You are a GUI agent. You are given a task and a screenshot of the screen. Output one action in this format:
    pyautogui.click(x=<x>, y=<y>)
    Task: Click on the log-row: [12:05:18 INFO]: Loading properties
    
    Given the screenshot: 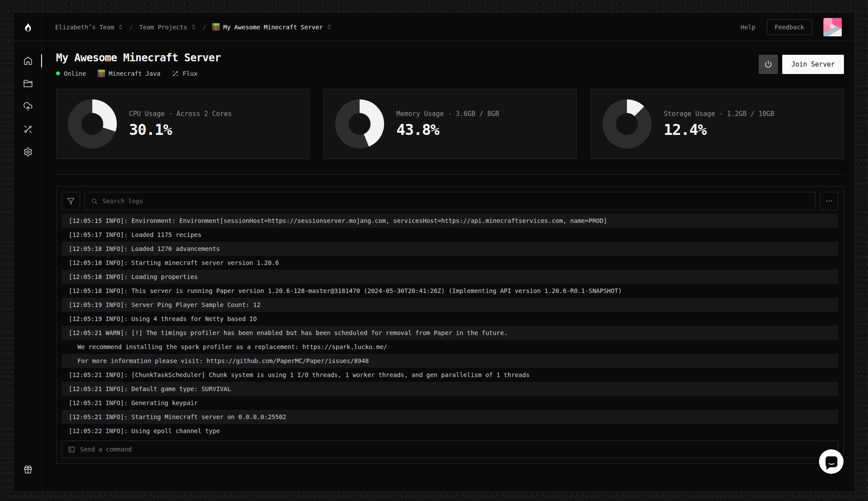 What is the action you would take?
    pyautogui.click(x=450, y=277)
    